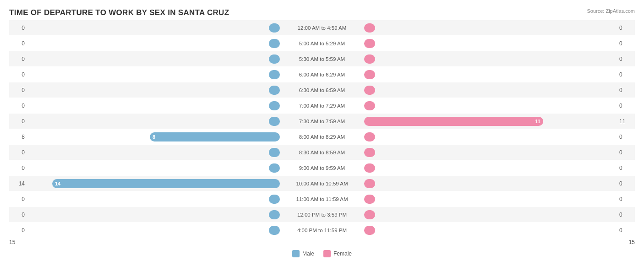  What do you see at coordinates (322, 59) in the screenshot?
I see `table-row: 05:30 AM to 5:59 AM0` at bounding box center [322, 59].